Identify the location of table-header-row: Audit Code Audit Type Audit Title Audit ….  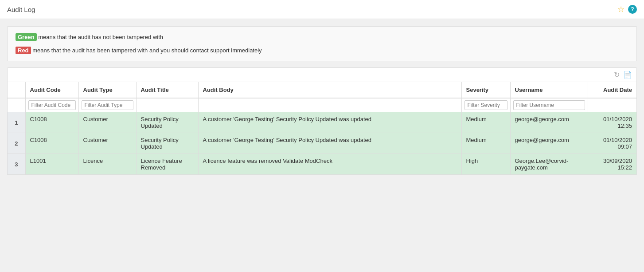
(322, 90).